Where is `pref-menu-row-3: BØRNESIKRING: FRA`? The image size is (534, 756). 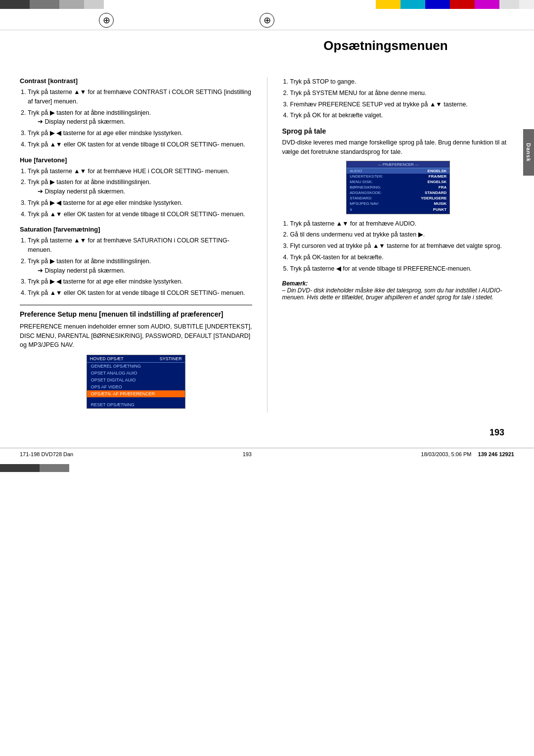 pref-menu-row-3: BØRNESIKRING: FRA is located at coordinates (398, 187).